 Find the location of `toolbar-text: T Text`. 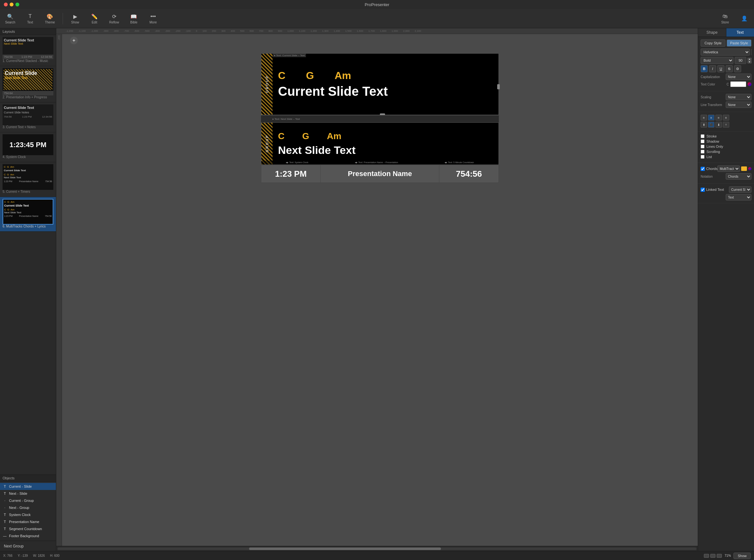

toolbar-text: T Text is located at coordinates (30, 18).